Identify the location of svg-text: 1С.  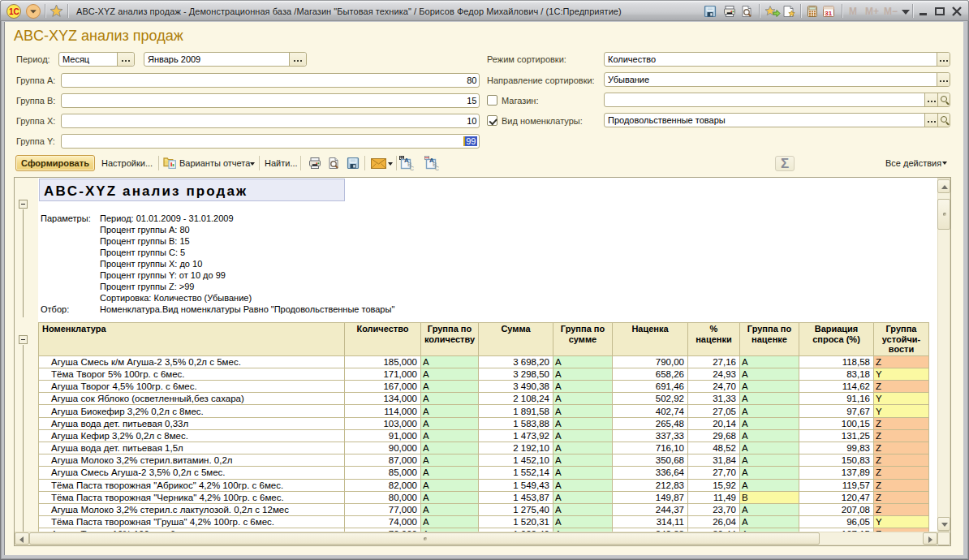
(15, 11).